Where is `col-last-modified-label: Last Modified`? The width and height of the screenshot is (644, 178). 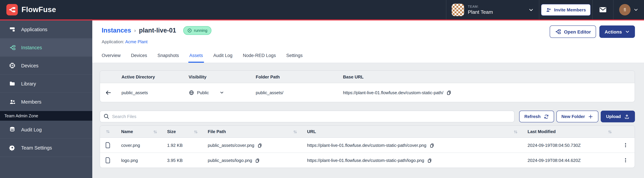 col-last-modified-label: Last Modified is located at coordinates (542, 132).